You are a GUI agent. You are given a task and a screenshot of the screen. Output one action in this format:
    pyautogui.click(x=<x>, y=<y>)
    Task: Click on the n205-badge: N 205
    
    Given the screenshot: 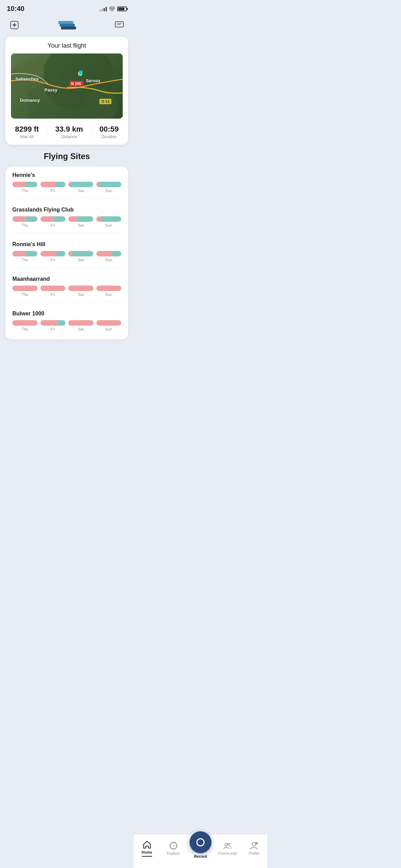 What is the action you would take?
    pyautogui.click(x=76, y=84)
    